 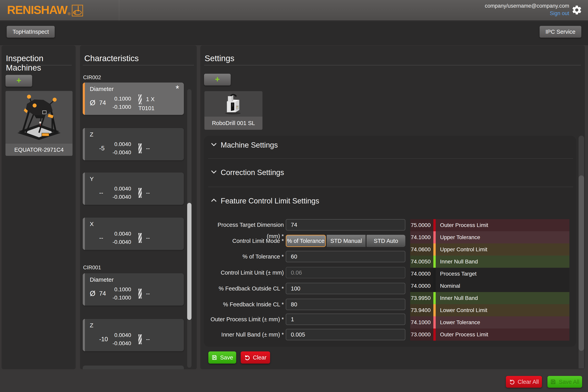 What do you see at coordinates (560, 14) in the screenshot?
I see `sign-out-link: Sign out` at bounding box center [560, 14].